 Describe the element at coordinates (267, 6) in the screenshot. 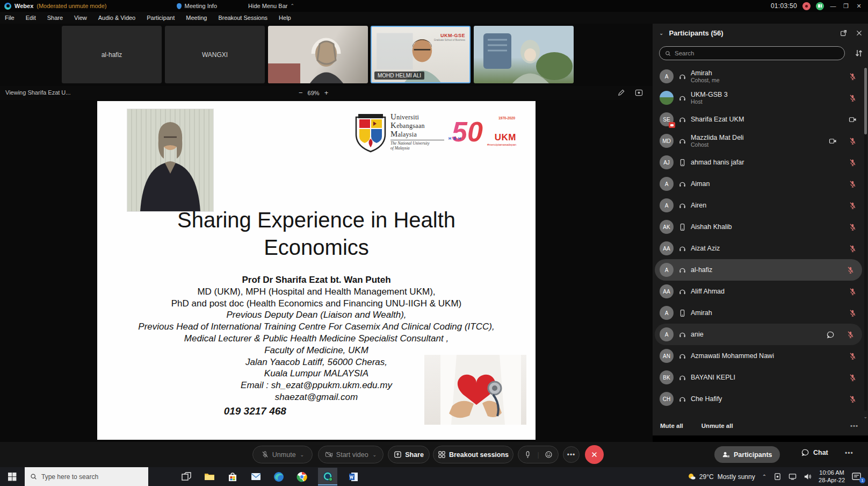

I see `hide-menu-bar-button: Hide Menu Bar` at that location.